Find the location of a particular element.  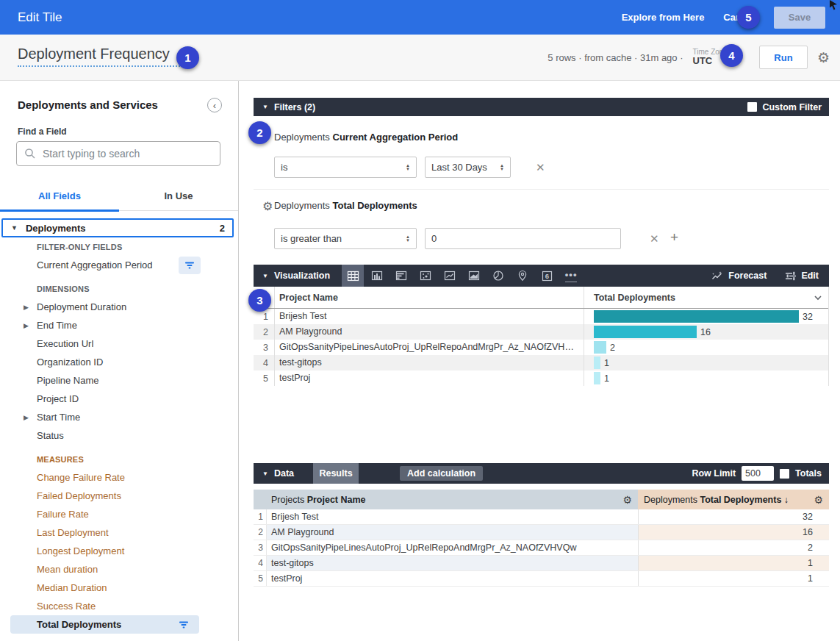

add-filter-icon: + is located at coordinates (675, 237).